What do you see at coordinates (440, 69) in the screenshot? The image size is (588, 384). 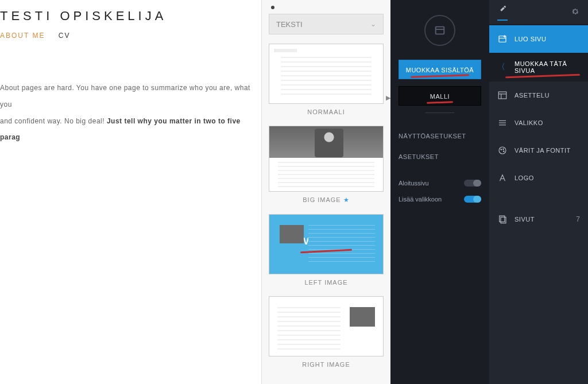 I see `edit-content-button: MUOKKAA SISÄLTÖÄ` at bounding box center [440, 69].